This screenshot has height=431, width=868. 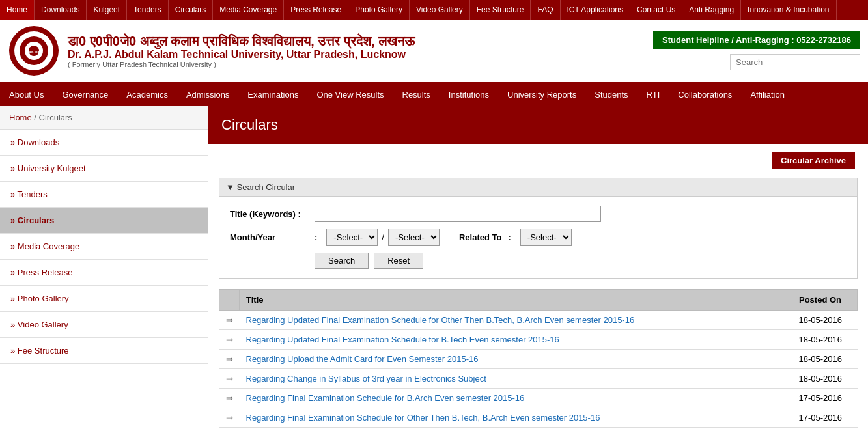 I want to click on col-posted-header: Posted On, so click(x=825, y=300).